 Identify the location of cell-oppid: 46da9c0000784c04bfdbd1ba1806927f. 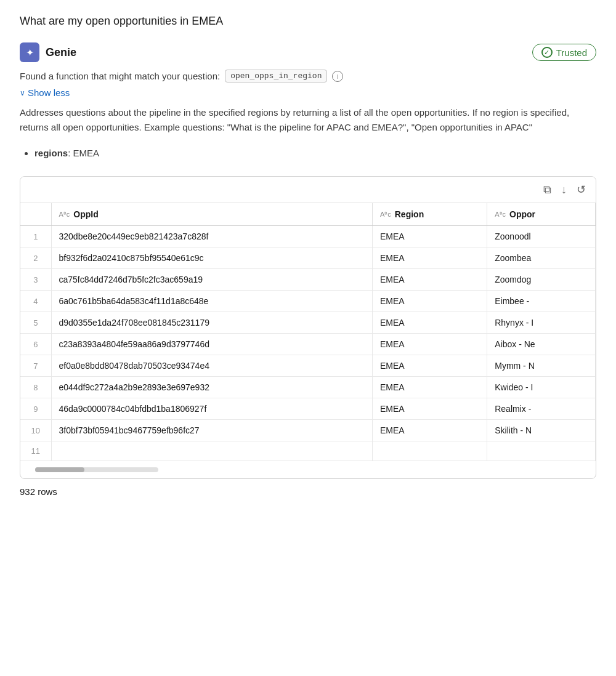
(212, 409).